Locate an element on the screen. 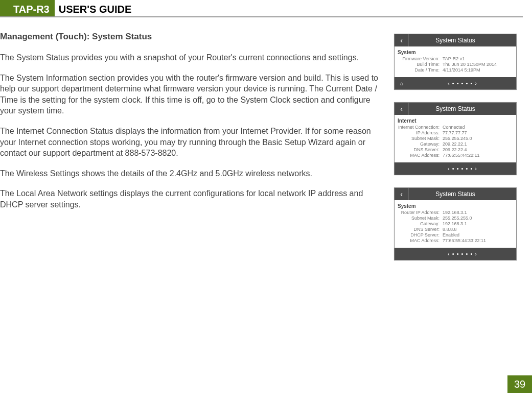 The image size is (532, 404). table-row: Router IP Address:192.168.3.1 is located at coordinates (455, 212).